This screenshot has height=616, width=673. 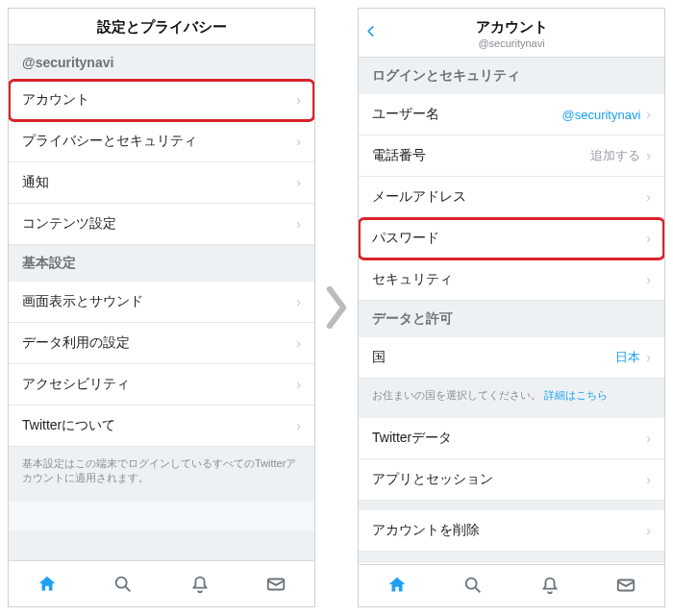 What do you see at coordinates (511, 398) in the screenshot?
I see `country-note: お住まいの国を選択してください。 詳細はこちら` at bounding box center [511, 398].